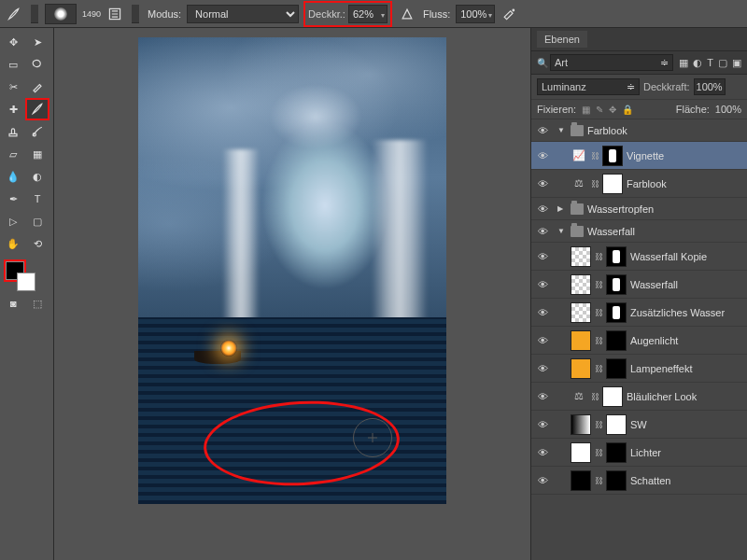 The image size is (747, 560). Describe the element at coordinates (613, 110) in the screenshot. I see `lock-pos-icon: ✥` at that location.